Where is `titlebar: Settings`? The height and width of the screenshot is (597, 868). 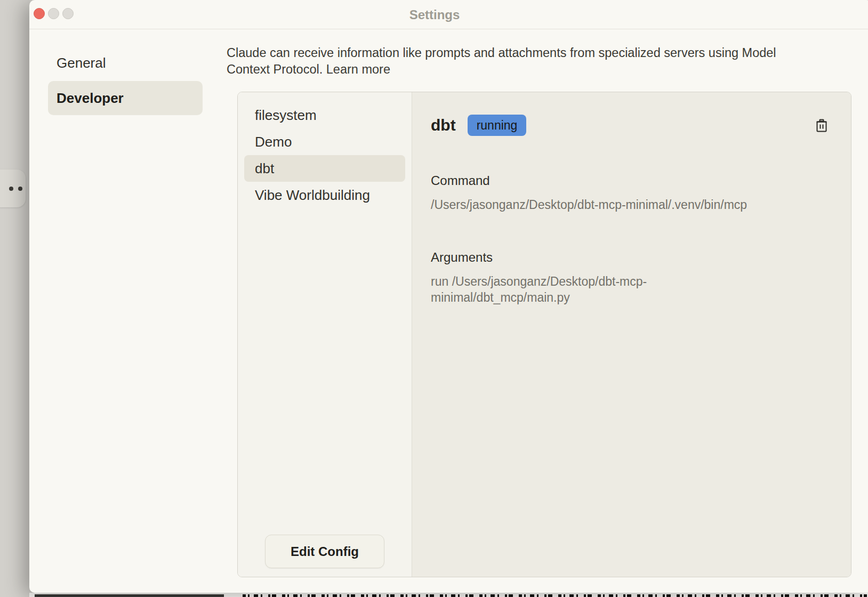 titlebar: Settings is located at coordinates (449, 15).